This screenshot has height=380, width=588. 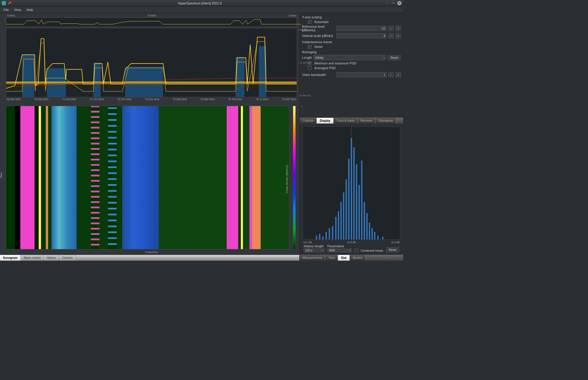 I want to click on centered-mean-label: Centered mean, so click(x=372, y=251).